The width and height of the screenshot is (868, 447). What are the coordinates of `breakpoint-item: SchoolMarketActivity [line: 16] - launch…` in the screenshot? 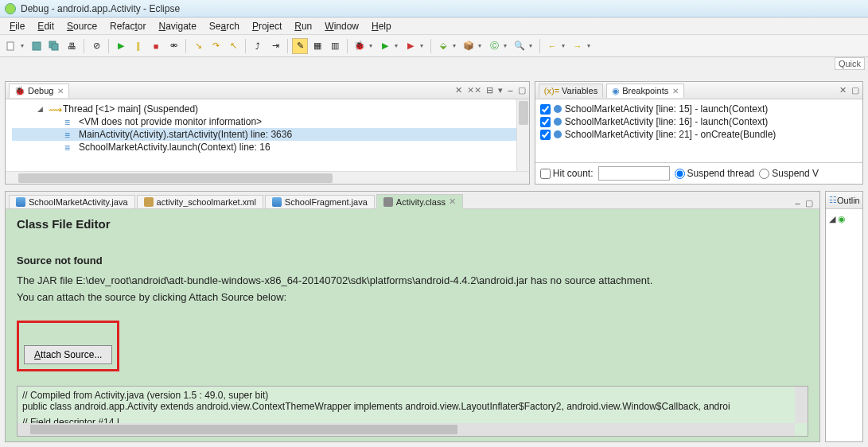 It's located at (699, 122).